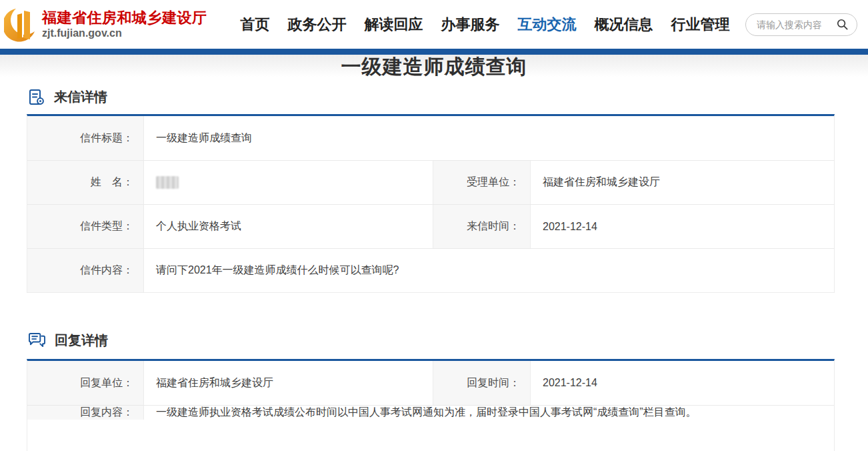 This screenshot has height=451, width=868. What do you see at coordinates (481, 227) in the screenshot?
I see `letter-time-label: 来信时间：` at bounding box center [481, 227].